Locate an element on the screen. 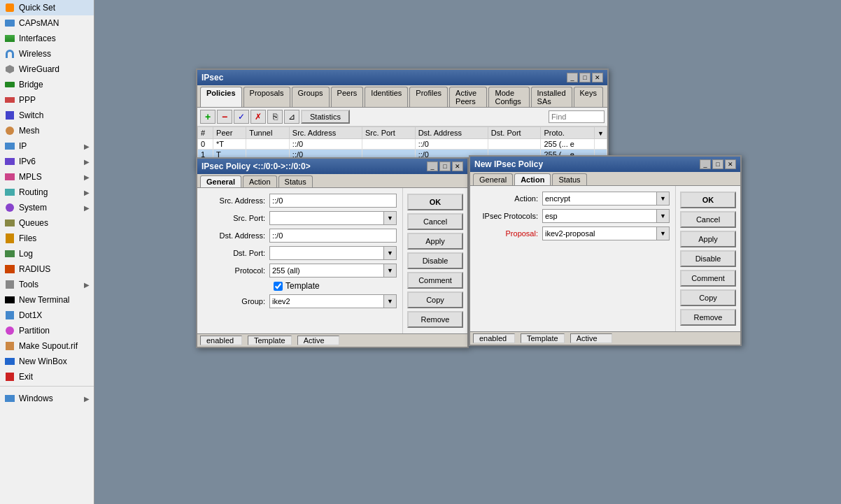 This screenshot has width=841, height=504. sidebar-item-newwinbox: New WinBox is located at coordinates (47, 361).